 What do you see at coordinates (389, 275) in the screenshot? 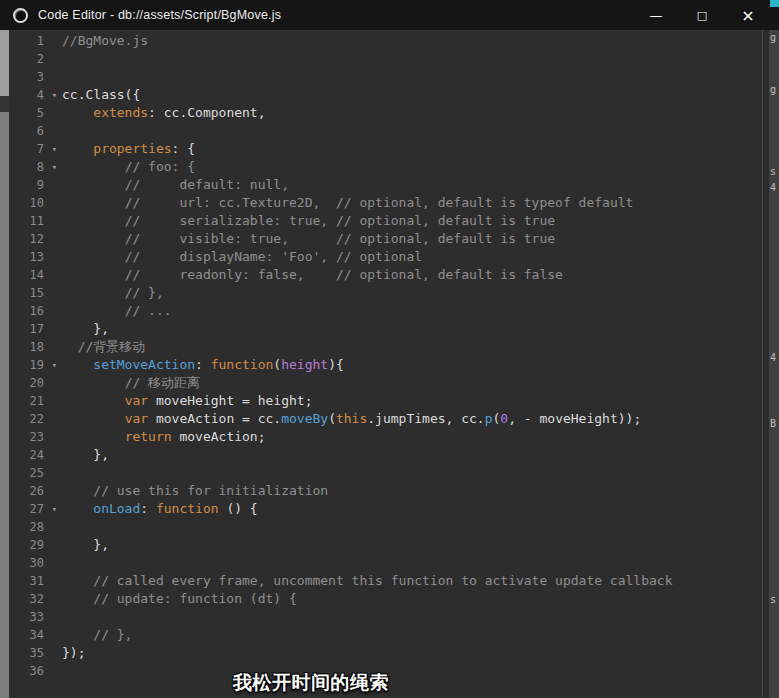
I see `code-line: 14 // readonly: false, // optional, defa…` at bounding box center [389, 275].